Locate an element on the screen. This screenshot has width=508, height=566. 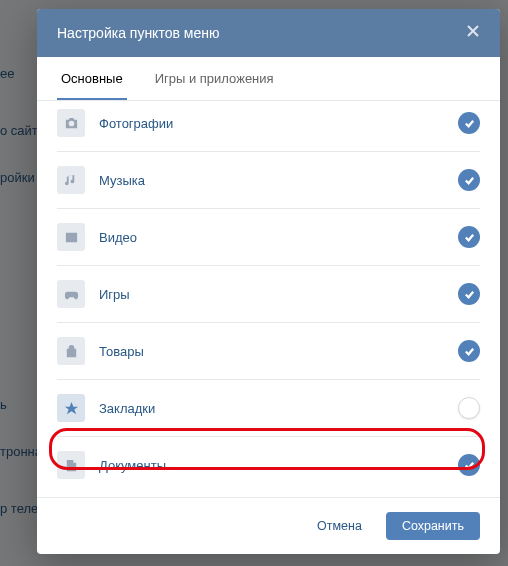
modal-header: Настройка пунктов меню is located at coordinates (268, 33).